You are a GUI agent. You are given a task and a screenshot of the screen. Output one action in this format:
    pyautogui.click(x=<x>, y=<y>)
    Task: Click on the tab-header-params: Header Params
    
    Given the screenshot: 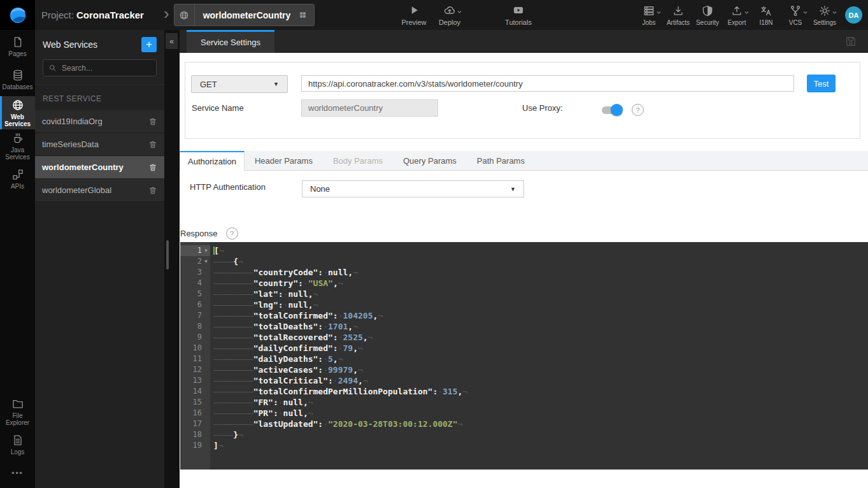 What is the action you would take?
    pyautogui.click(x=284, y=161)
    